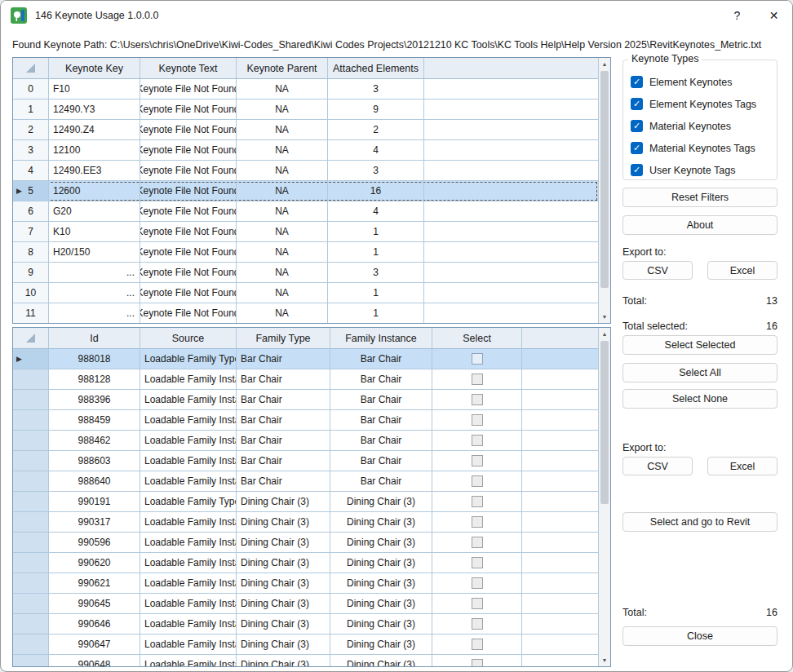 This screenshot has width=793, height=672. I want to click on attached-elements-cell: 1, so click(376, 294).